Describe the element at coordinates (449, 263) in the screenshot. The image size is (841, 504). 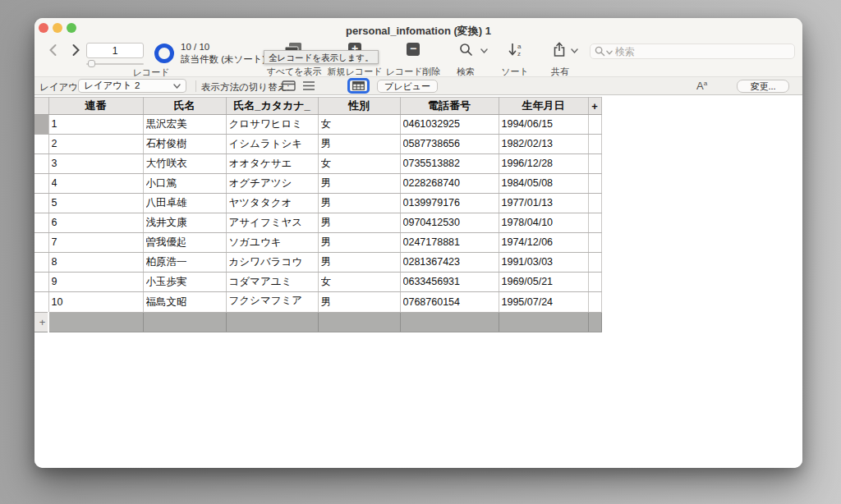
I see `cell-phone: 0281367423` at that location.